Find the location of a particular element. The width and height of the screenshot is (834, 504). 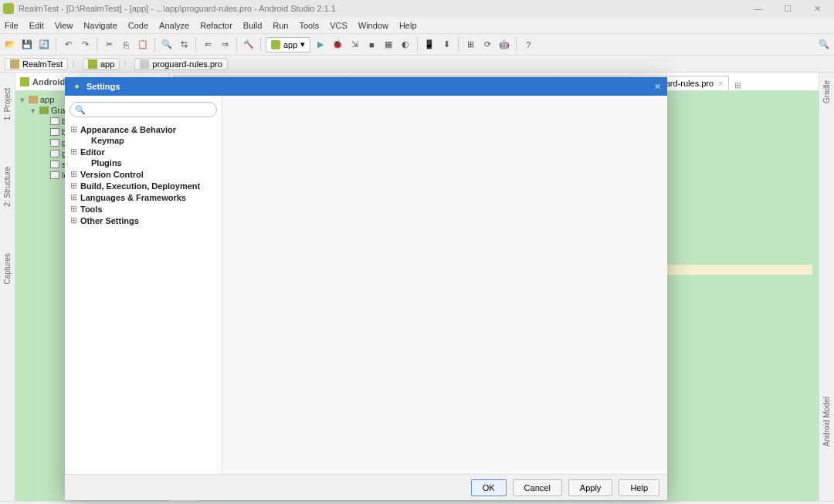

make-icon: 🔨 is located at coordinates (249, 45).